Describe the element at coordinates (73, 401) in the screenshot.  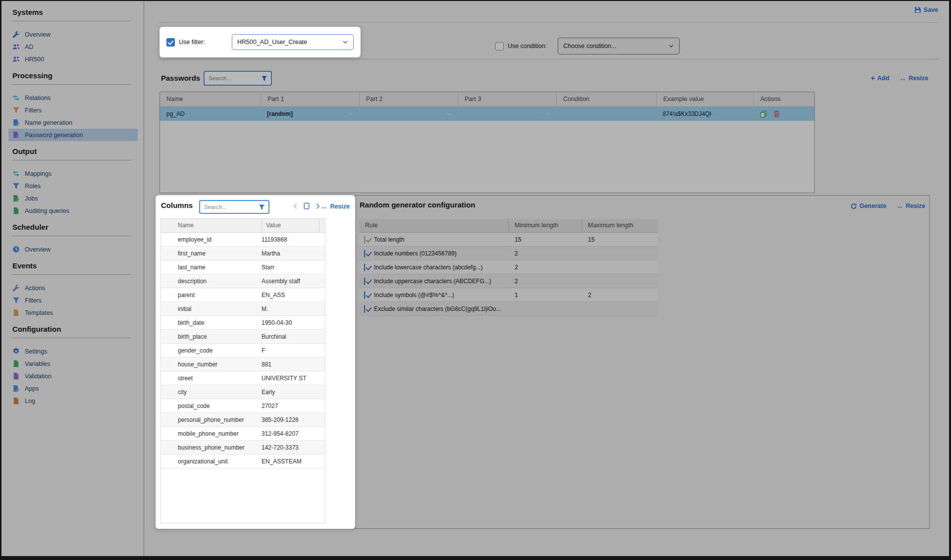
I see `sidebar-item-log: Log` at that location.